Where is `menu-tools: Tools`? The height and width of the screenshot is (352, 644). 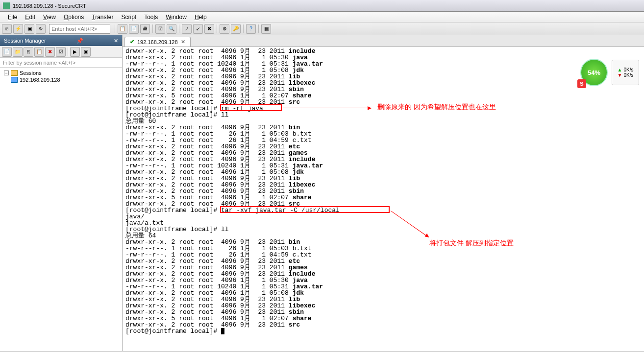 menu-tools: Tools is located at coordinates (151, 17).